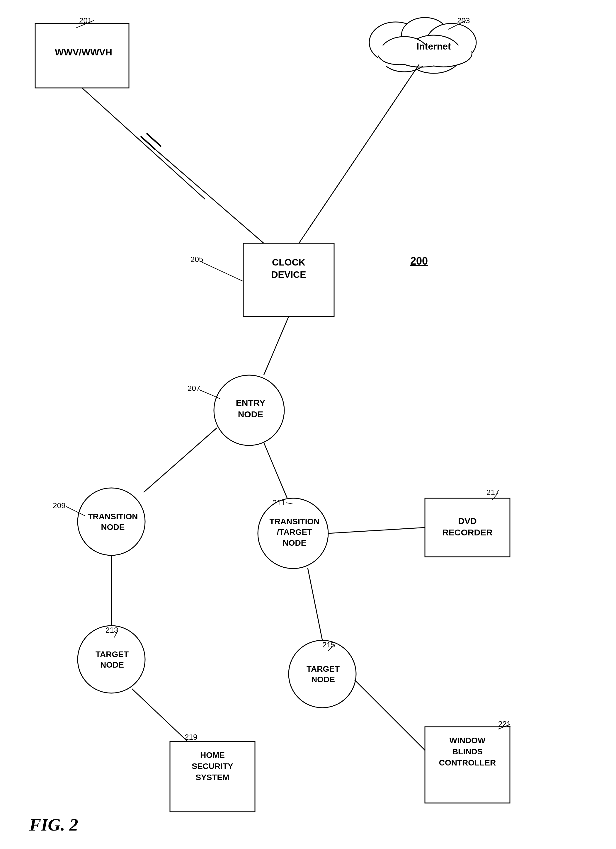 This screenshot has width=616, height=849. Describe the element at coordinates (84, 52) in the screenshot. I see `wwv-label: WWV/WWVH` at that location.